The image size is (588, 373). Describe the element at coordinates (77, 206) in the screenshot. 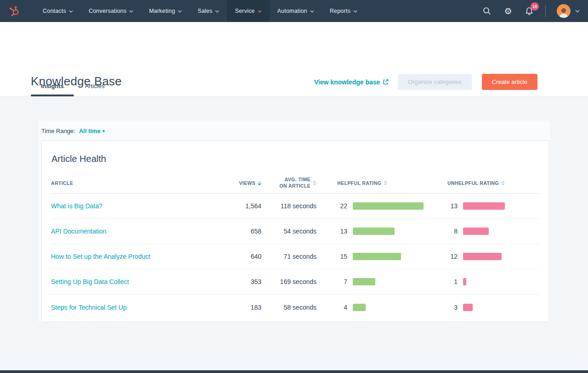

I see `article-link: What is Big Data?` at that location.